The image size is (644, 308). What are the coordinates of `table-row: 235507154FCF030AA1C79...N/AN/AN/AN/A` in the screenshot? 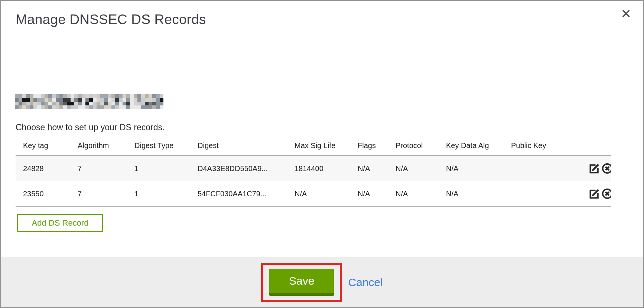 It's located at (313, 194).